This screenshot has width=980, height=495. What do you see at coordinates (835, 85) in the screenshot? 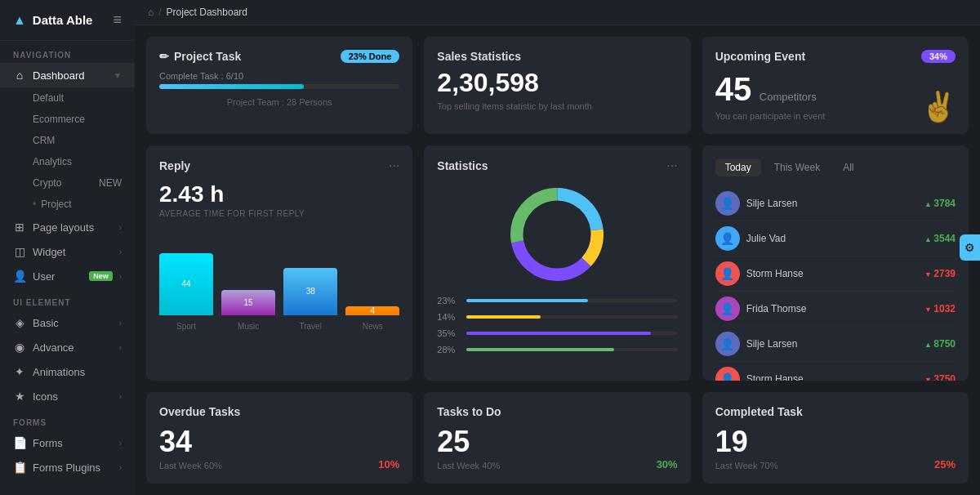
I see `event-card: Upcoming Event 34% 45 Competitors You ca…` at bounding box center [835, 85].